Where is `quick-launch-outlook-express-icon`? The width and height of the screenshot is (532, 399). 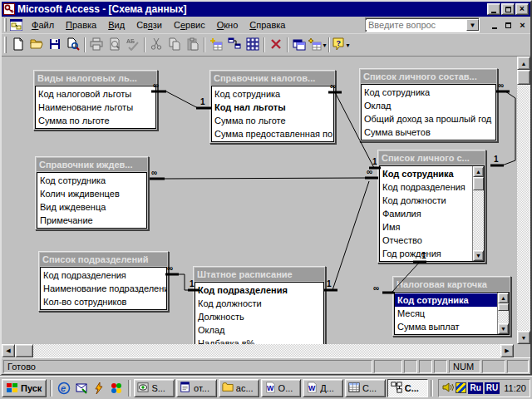 quick-launch-outlook-express-icon is located at coordinates (81, 388).